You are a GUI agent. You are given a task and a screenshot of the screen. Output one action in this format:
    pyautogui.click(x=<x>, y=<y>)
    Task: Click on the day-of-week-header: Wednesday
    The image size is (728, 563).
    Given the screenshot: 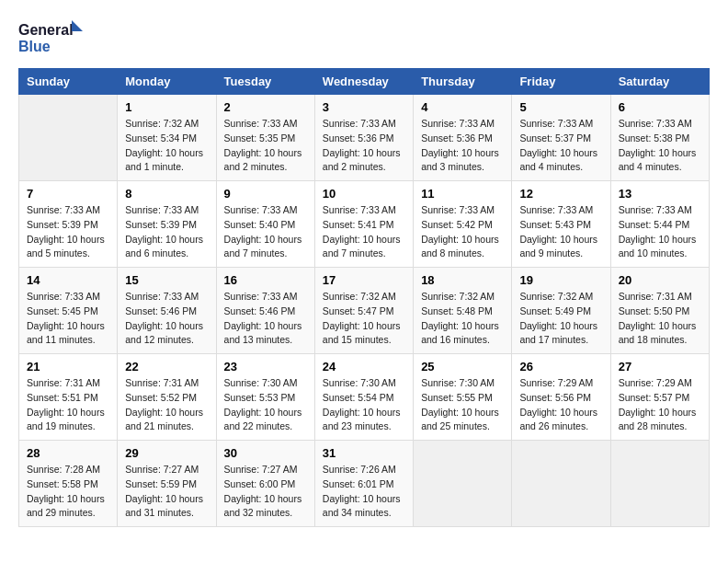 What is the action you would take?
    pyautogui.click(x=364, y=82)
    